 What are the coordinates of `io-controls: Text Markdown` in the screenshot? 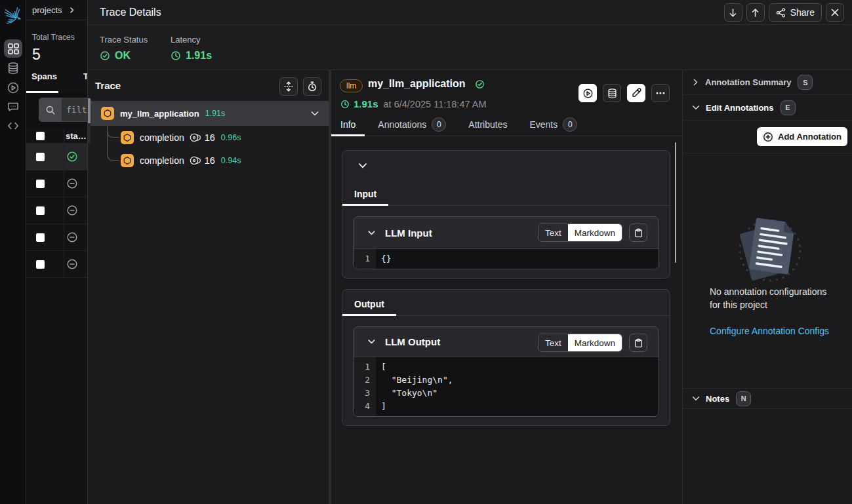 It's located at (593, 343).